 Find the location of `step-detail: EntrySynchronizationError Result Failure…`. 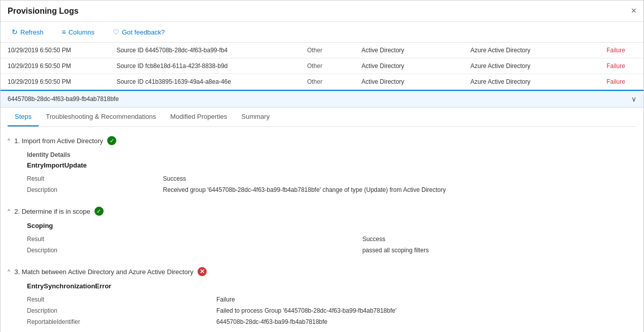

step-detail: EntrySynchronizationError Result Failure… is located at coordinates (328, 303).